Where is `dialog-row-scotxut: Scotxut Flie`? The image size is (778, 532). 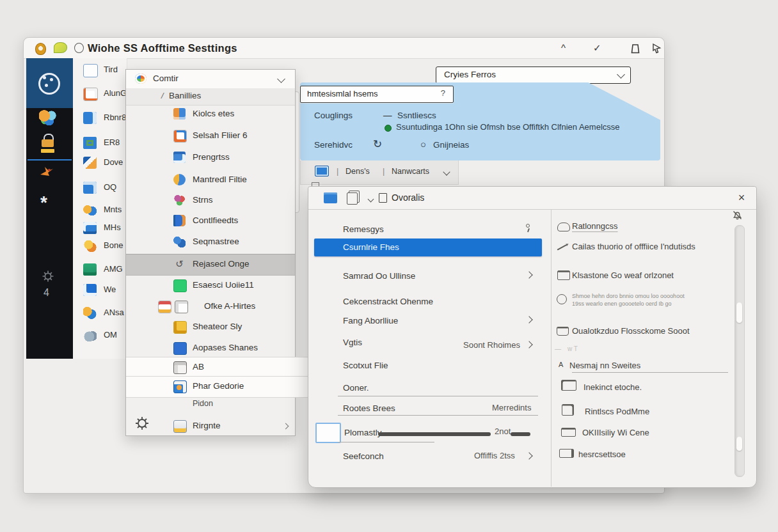 dialog-row-scotxut: Scotxut Flie is located at coordinates (366, 365).